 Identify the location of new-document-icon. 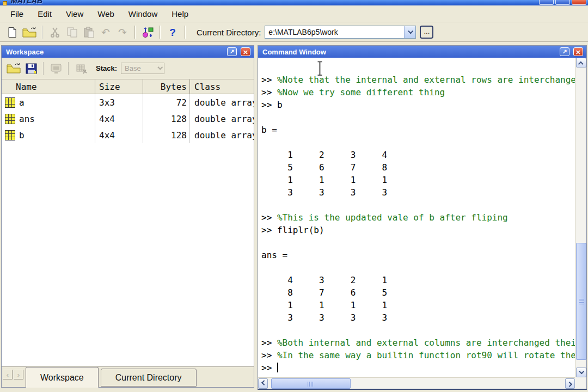
(12, 32).